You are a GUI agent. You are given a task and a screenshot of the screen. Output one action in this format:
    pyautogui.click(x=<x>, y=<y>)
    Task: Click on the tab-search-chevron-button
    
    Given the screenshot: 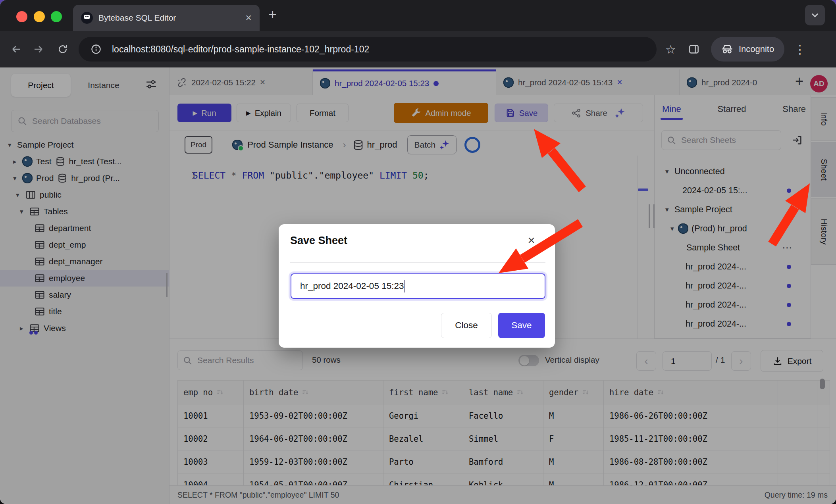 What is the action you would take?
    pyautogui.click(x=815, y=15)
    